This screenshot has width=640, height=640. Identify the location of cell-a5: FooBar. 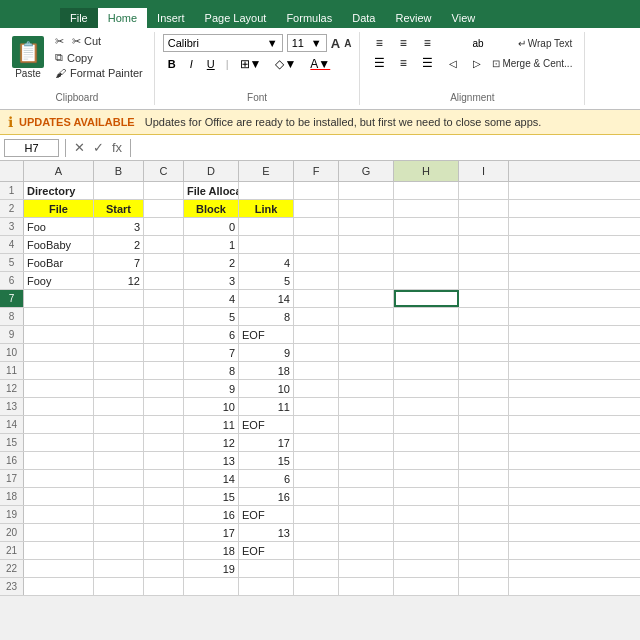
(59, 262).